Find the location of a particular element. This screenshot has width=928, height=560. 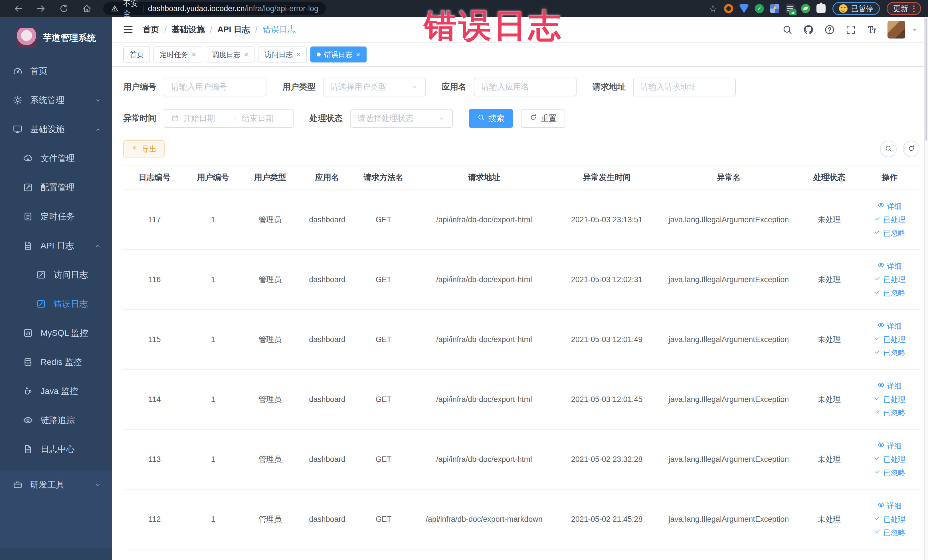

sidebar-item-日志中心: 日志中心 is located at coordinates (56, 449).